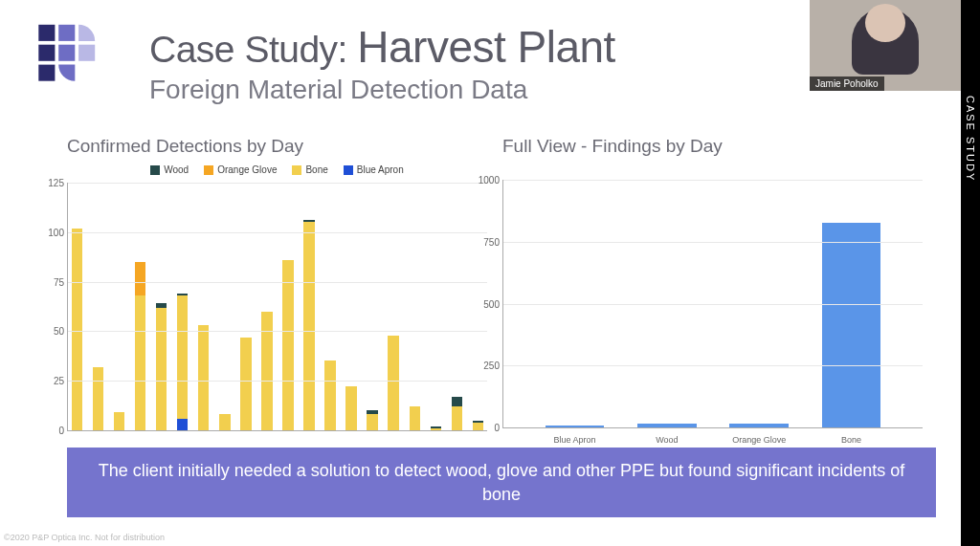 This screenshot has height=546, width=980. I want to click on section-label-sidebar: CASE STUDY, so click(970, 273).